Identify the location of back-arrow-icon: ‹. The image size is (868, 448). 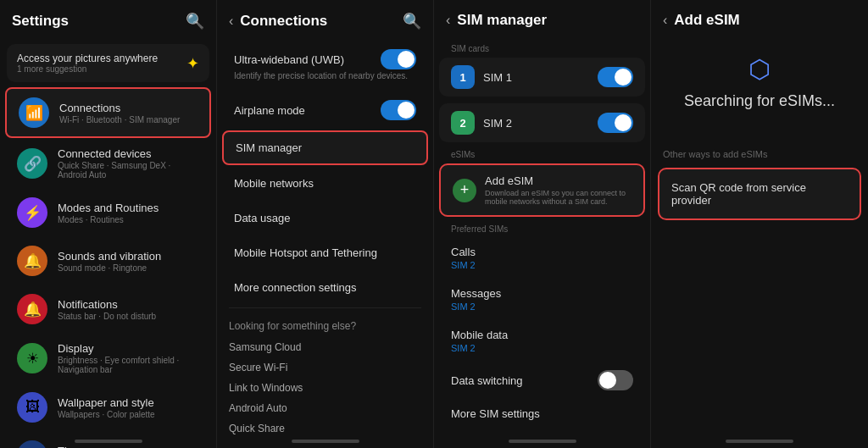
(231, 21).